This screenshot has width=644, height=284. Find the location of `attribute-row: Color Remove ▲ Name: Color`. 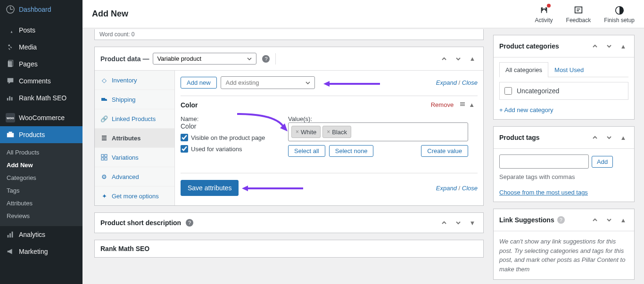

attribute-row: Color Remove ▲ Name: Color is located at coordinates (329, 131).